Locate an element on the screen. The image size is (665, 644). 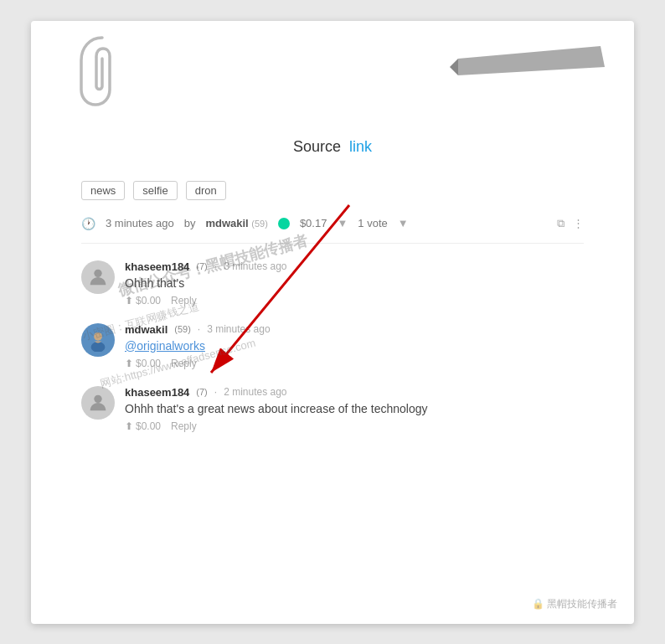
paperclip-icon is located at coordinates (102, 71).